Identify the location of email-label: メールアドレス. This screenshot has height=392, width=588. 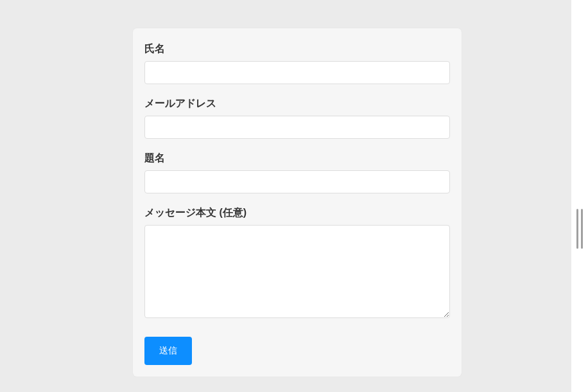
(297, 104).